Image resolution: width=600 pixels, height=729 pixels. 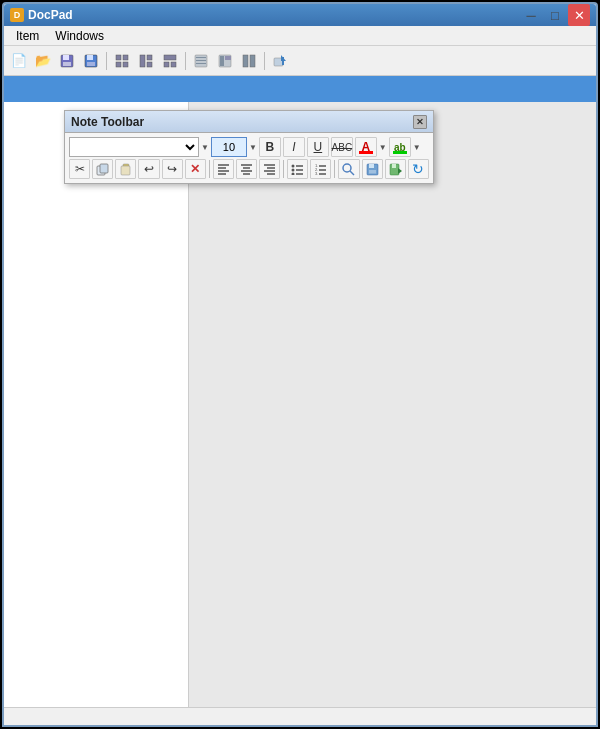 What do you see at coordinates (249, 147) in the screenshot?
I see `note-toolbar-row-1: ▼ ▼ B I U ABC A ▼ ab ▼` at bounding box center [249, 147].